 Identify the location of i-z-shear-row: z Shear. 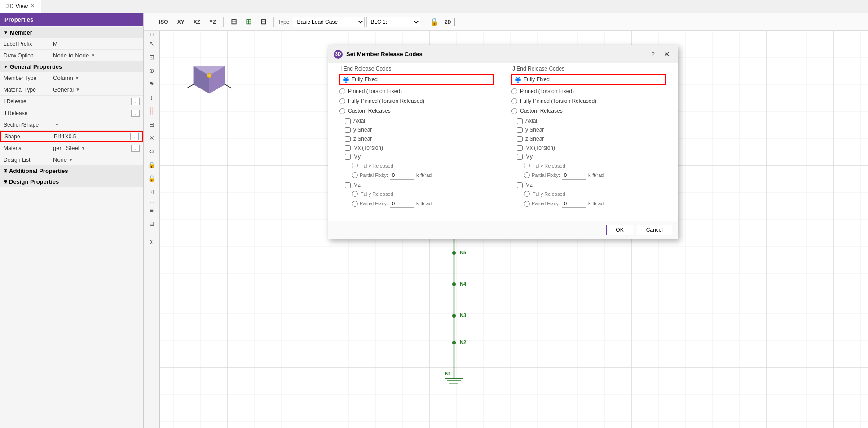
(418, 139).